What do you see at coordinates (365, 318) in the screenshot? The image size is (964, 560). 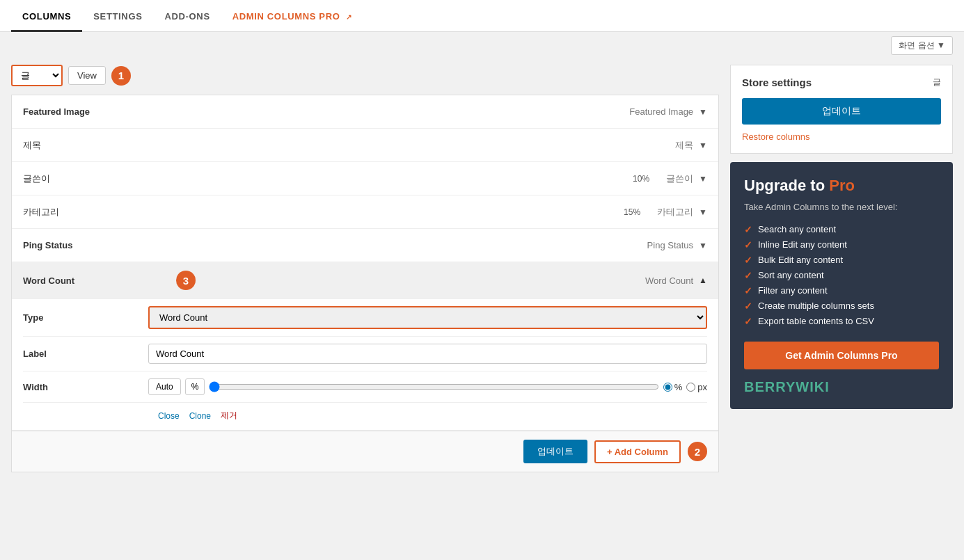 I see `type-form-row: Type Word Count` at bounding box center [365, 318].